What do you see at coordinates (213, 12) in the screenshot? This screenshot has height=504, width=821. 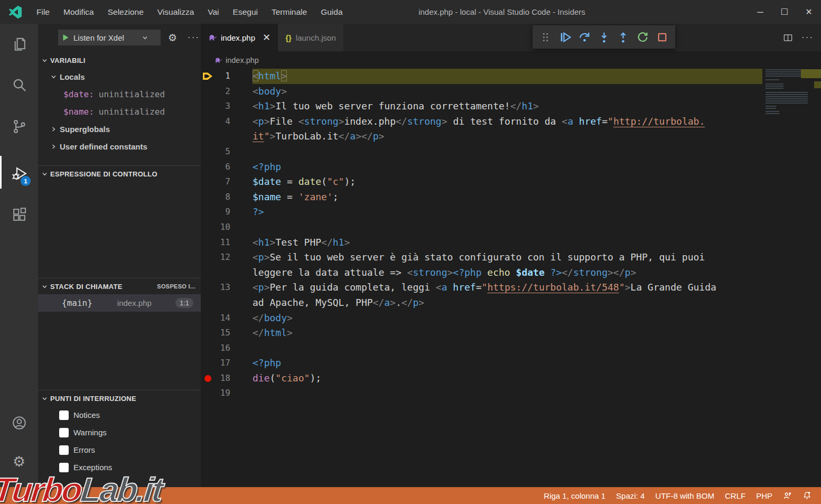 I see `menu-vai: Vai` at bounding box center [213, 12].